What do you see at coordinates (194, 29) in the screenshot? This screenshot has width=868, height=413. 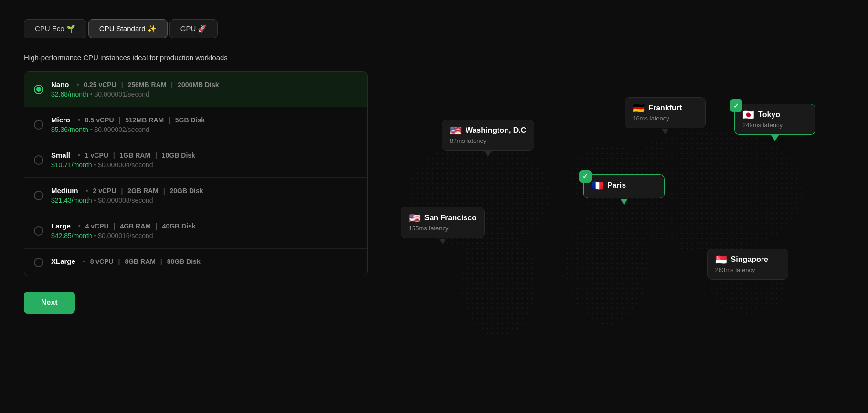 I see `tab-gpu: GPU 🚀` at bounding box center [194, 29].